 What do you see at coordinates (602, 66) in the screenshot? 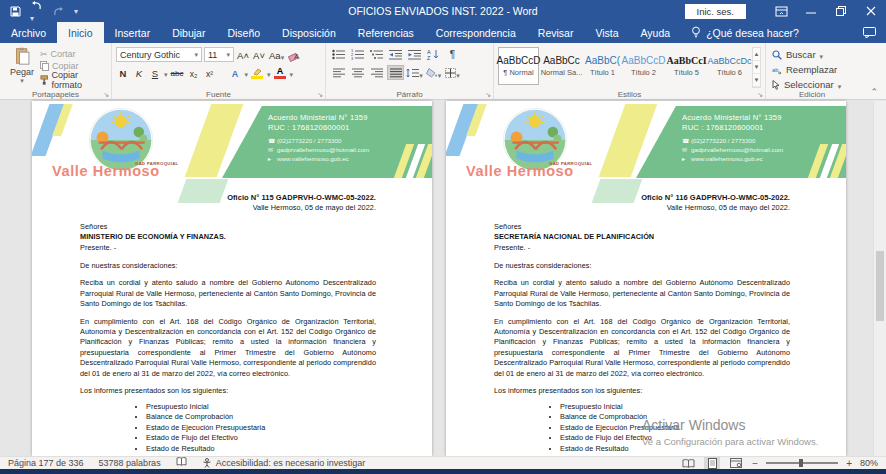
I see `style-titulo-1: AaBbC(Título 1` at bounding box center [602, 66].